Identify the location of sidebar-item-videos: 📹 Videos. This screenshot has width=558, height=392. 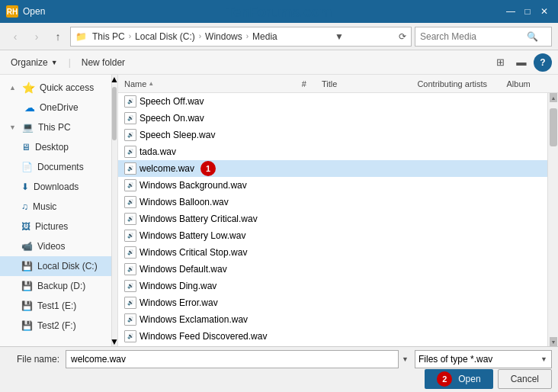
(56, 246).